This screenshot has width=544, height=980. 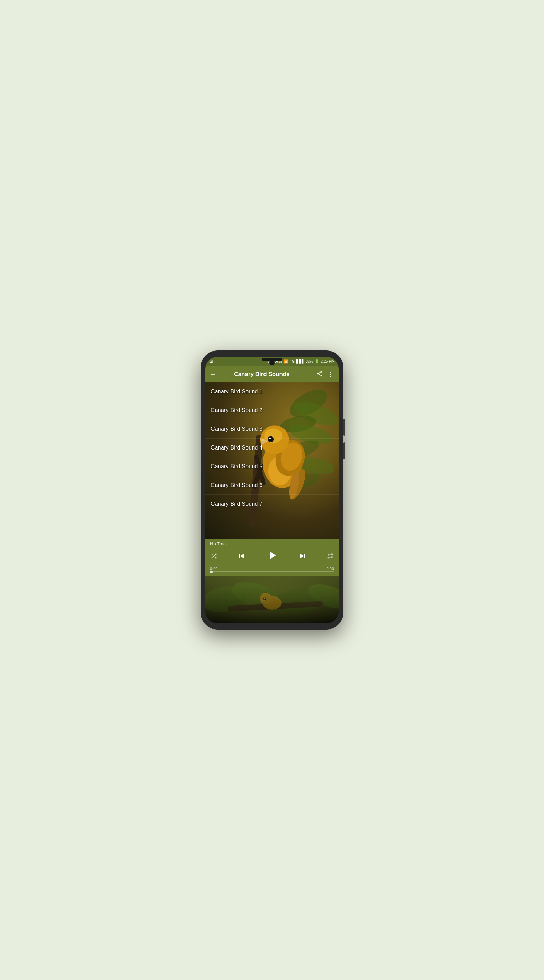 What do you see at coordinates (211, 361) in the screenshot?
I see `status-left: 🖼` at bounding box center [211, 361].